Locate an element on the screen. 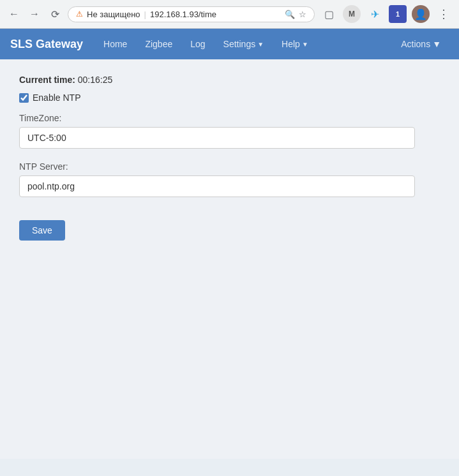 The width and height of the screenshot is (459, 476). menu-icon: ⋮ is located at coordinates (444, 14).